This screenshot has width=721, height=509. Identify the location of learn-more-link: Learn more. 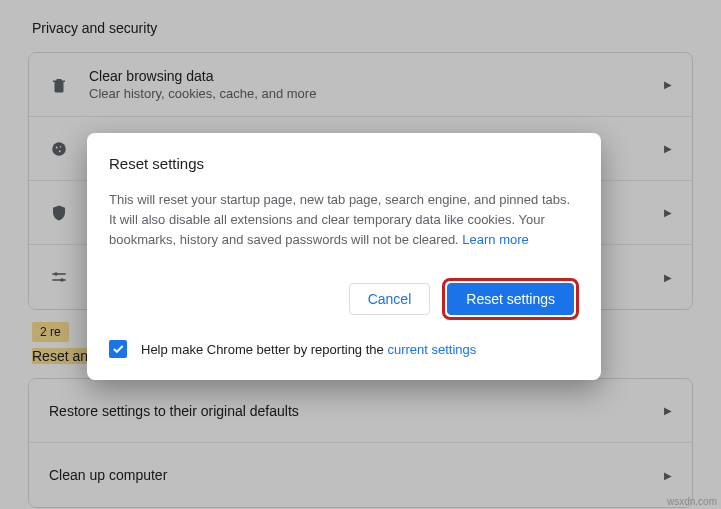
(495, 240).